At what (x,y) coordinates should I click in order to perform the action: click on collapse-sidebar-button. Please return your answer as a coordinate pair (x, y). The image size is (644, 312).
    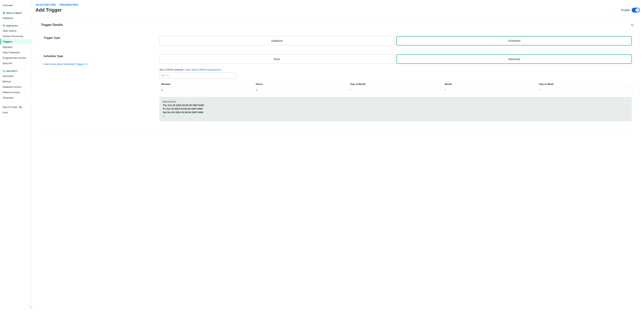
    Looking at the image, I should click on (31, 307).